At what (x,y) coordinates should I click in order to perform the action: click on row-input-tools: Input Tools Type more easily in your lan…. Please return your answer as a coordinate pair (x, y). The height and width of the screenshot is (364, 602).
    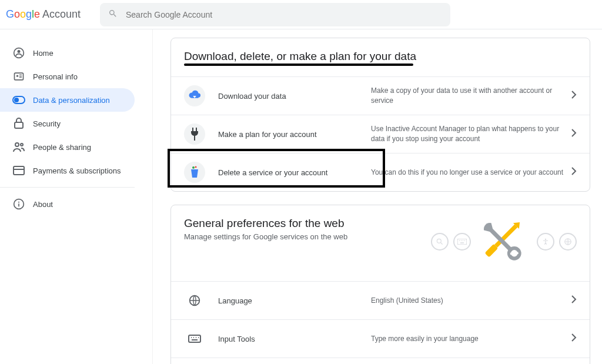
    Looking at the image, I should click on (380, 339).